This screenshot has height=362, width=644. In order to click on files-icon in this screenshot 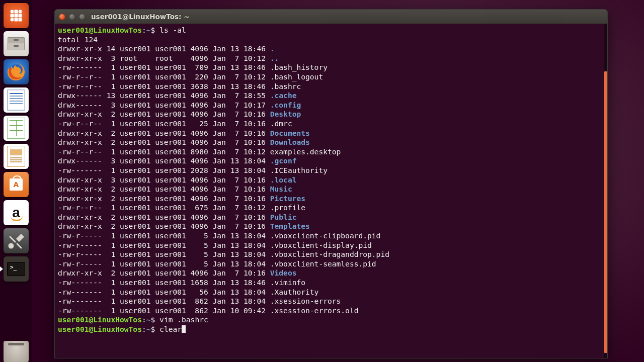, I will do `click(16, 44)`.